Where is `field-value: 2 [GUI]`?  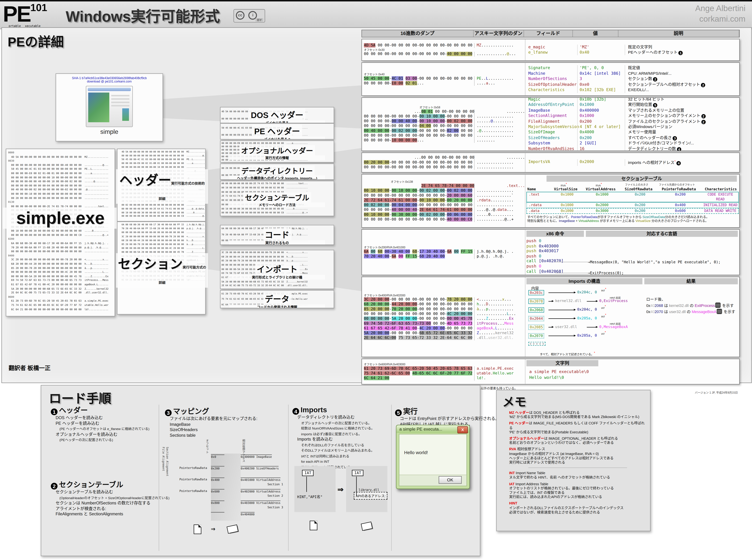
field-value: 2 [GUI] is located at coordinates (601, 143).